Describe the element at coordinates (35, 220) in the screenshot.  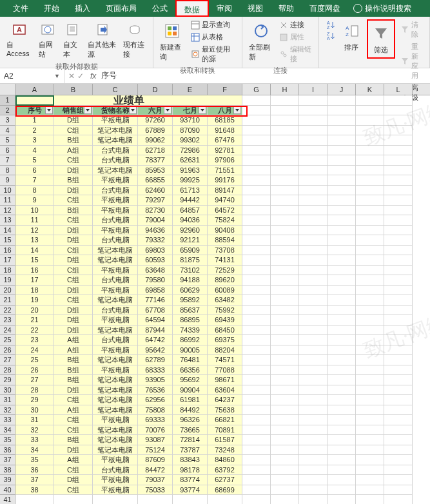
I see `data-cell: 11` at that location.